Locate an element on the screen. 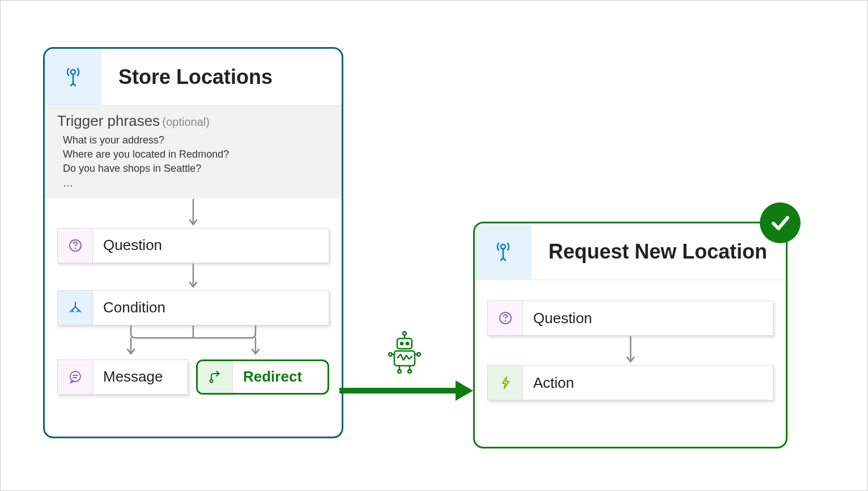 The image size is (868, 491). trigger-phrases-block: Trigger phrases (optional) What is your … is located at coordinates (193, 152).